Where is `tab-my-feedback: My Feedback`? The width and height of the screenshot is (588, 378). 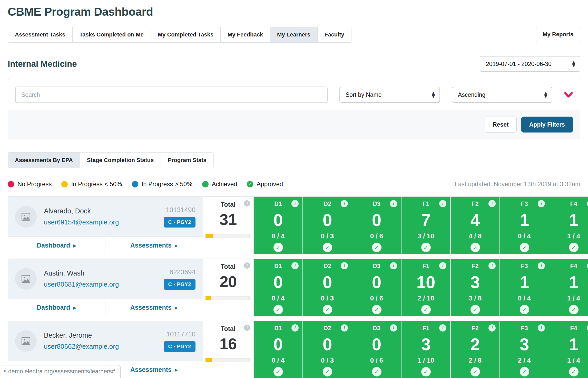 tab-my-feedback: My Feedback is located at coordinates (245, 35).